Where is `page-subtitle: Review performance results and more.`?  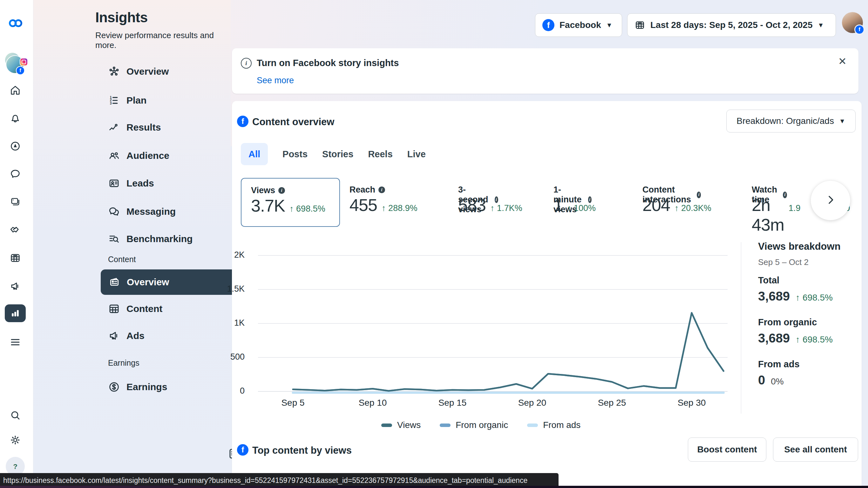 page-subtitle: Review performance results and more. is located at coordinates (163, 40).